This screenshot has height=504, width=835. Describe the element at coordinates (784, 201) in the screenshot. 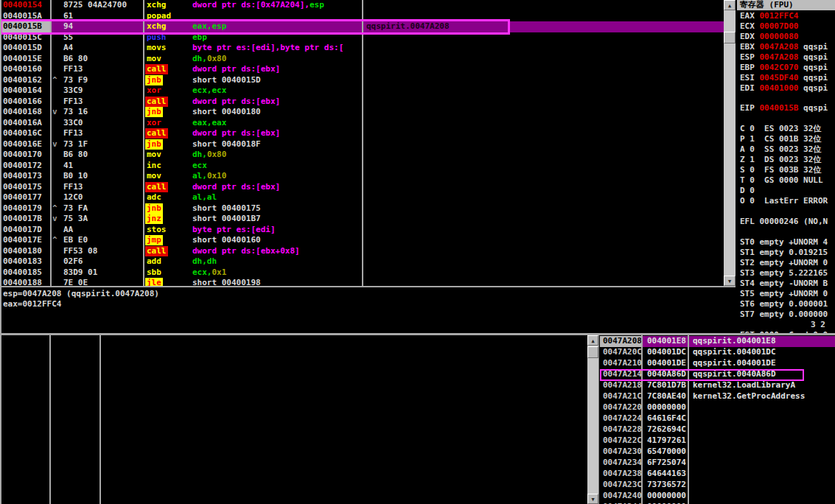

I see `register-line: O 0 LastErr ERROR` at that location.